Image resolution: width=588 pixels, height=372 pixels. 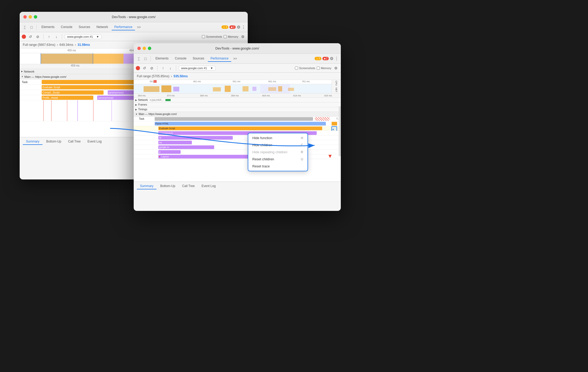 What do you see at coordinates (209, 186) in the screenshot?
I see `front-tab-eventlog: Event Log` at bounding box center [209, 186].